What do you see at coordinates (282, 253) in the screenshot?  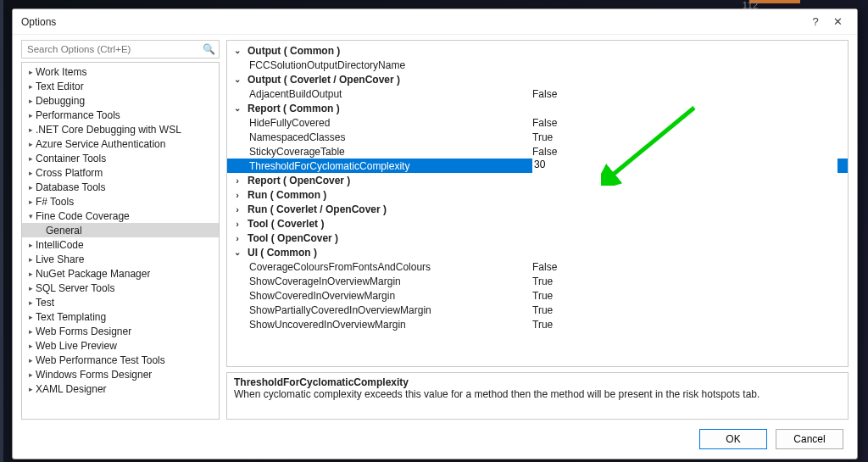 I see `property-group-label: UI ( Common )` at bounding box center [282, 253].